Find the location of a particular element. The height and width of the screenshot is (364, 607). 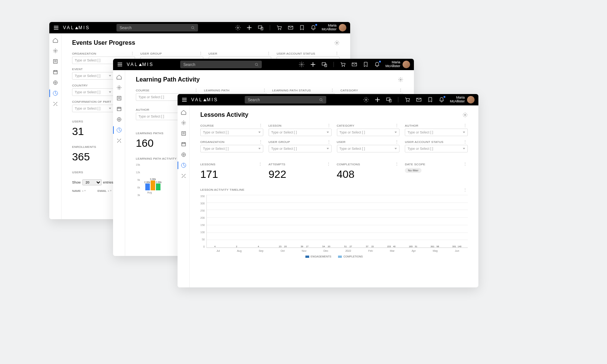

col-email: EMAIL▲▼ is located at coordinates (105, 191).